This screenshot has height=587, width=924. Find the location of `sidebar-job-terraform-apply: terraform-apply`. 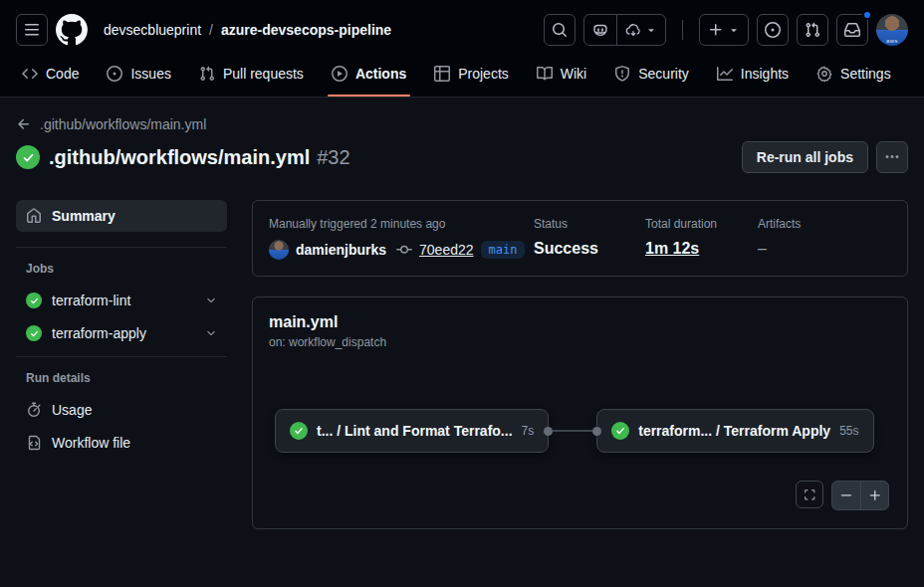

sidebar-job-terraform-apply: terraform-apply is located at coordinates (121, 333).